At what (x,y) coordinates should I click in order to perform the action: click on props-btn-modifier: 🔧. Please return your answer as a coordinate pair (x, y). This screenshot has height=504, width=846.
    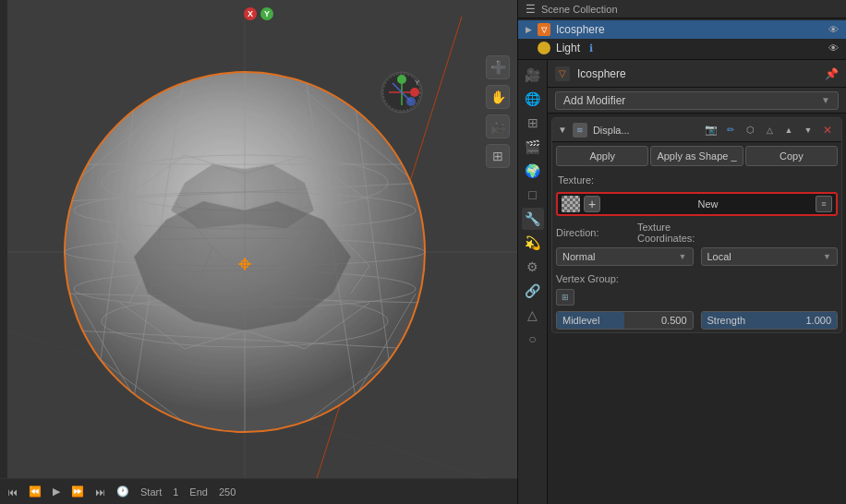
    Looking at the image, I should click on (533, 219).